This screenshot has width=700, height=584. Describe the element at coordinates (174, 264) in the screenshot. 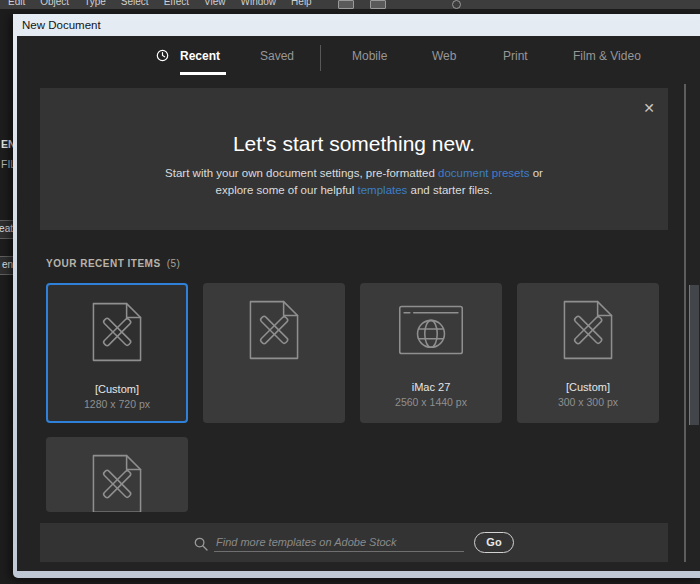

I see `recent-items-count: (5)` at that location.